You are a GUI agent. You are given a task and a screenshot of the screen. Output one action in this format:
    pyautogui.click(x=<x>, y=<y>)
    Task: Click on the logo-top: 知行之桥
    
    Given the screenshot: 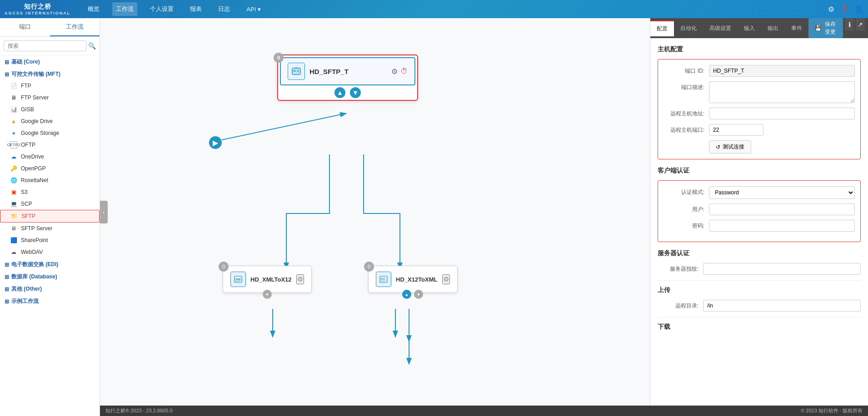 What is the action you would take?
    pyautogui.click(x=38, y=7)
    